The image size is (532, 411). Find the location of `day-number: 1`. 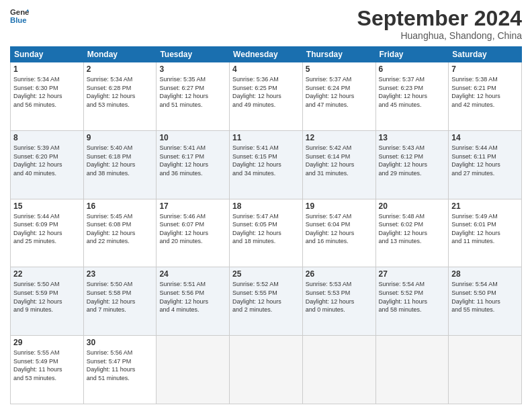

day-number: 1 is located at coordinates (47, 69).